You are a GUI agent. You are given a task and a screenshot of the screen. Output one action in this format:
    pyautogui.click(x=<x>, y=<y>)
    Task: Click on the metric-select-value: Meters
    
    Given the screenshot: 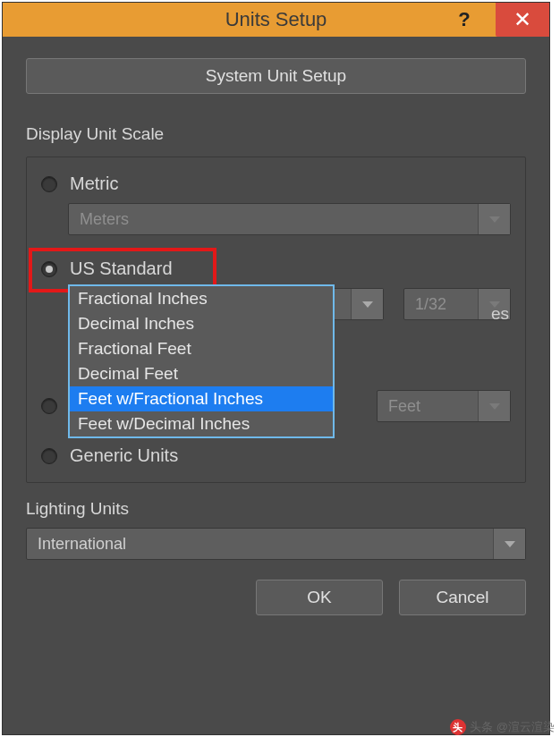 What is the action you would take?
    pyautogui.click(x=104, y=220)
    